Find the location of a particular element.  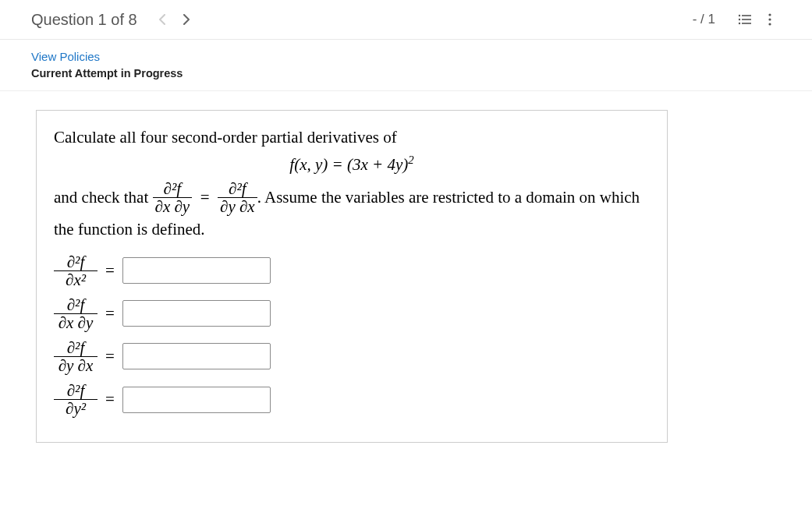

list-icon is located at coordinates (745, 19).